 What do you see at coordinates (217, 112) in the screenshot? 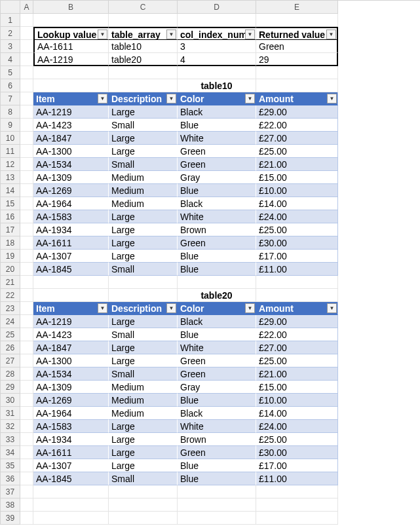
I see `table-cell: Black` at bounding box center [217, 112].